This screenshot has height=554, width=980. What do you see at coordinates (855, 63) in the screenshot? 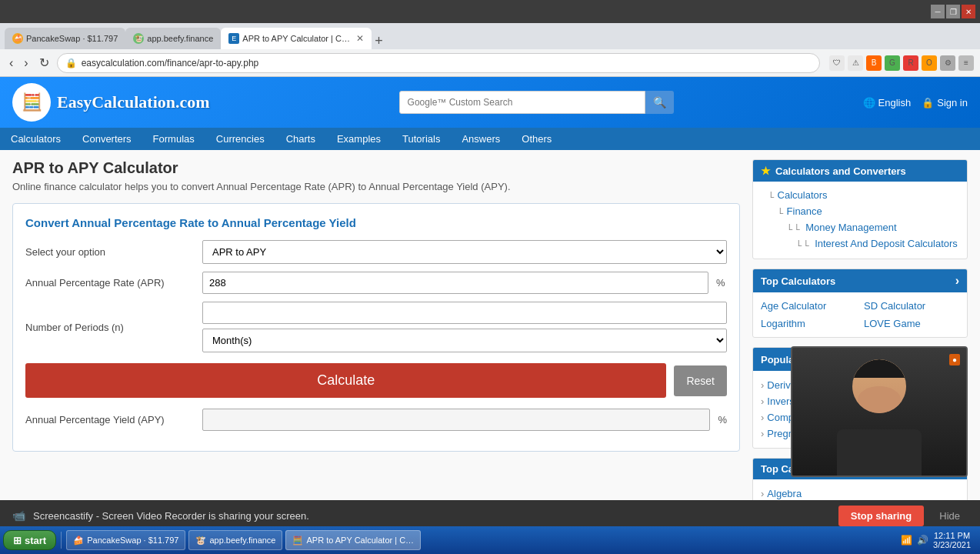
I see `ext-warning: ⚠` at bounding box center [855, 63].